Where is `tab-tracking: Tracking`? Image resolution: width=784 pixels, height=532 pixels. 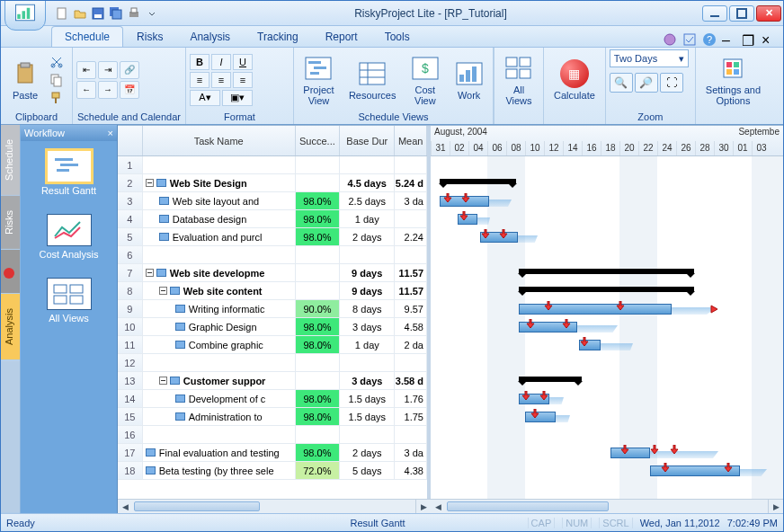 tab-tracking: Tracking is located at coordinates (278, 36).